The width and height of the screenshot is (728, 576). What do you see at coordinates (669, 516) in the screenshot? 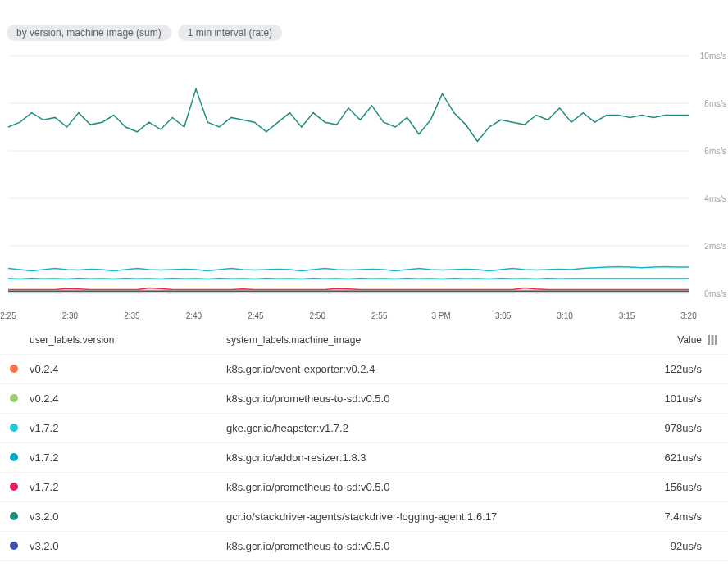
I see `cell-value: 7.4ms/s` at bounding box center [669, 516].